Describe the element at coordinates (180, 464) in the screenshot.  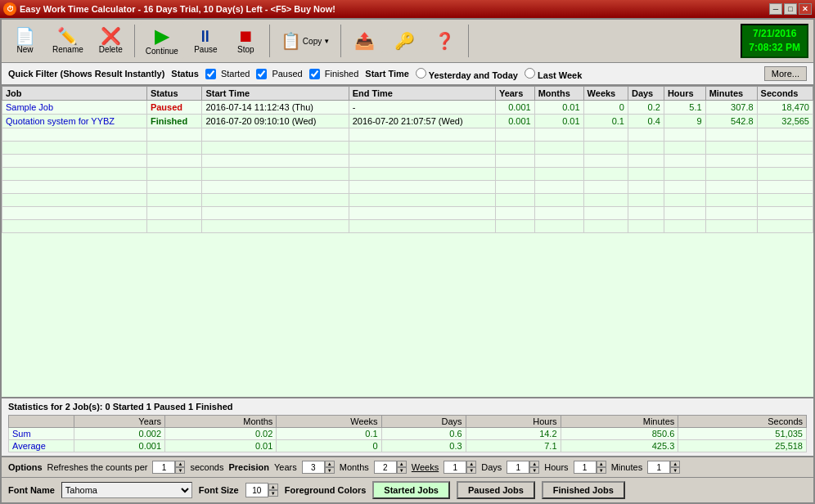
I see `refresh-up: ▲` at that location.